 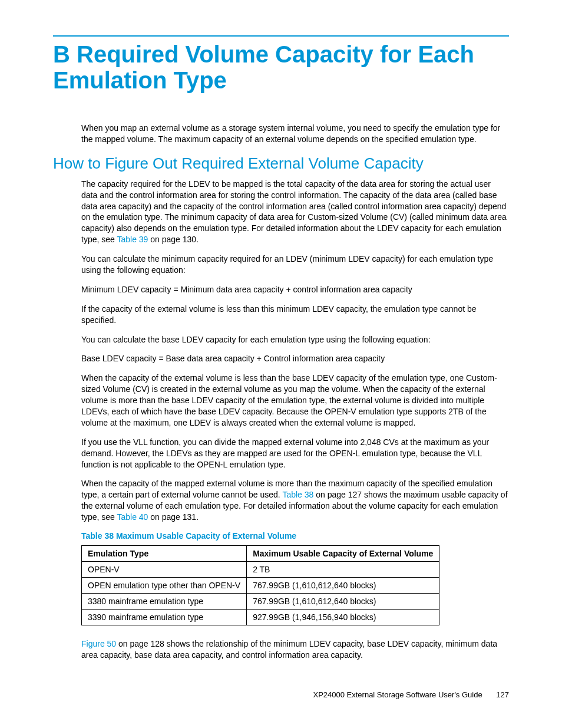 I want to click on table-header-row: Emulation Type Maximum Usable Capacity o…, so click(x=260, y=554).